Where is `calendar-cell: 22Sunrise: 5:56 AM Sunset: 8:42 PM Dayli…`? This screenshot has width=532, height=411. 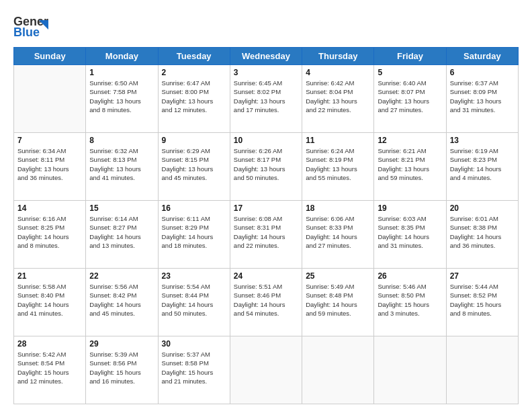 calendar-cell: 22Sunrise: 5:56 AM Sunset: 8:42 PM Dayli… is located at coordinates (122, 302).